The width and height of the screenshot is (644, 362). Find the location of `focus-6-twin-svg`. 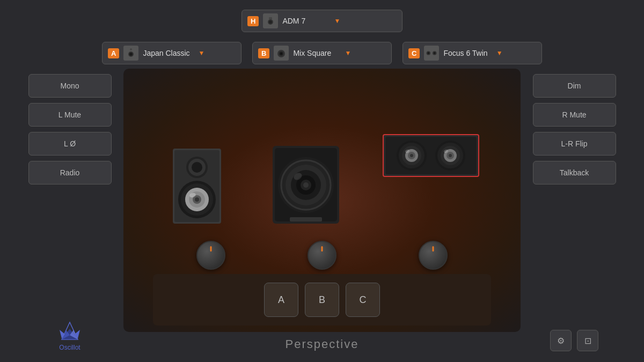

focus-6-twin-svg is located at coordinates (431, 156).